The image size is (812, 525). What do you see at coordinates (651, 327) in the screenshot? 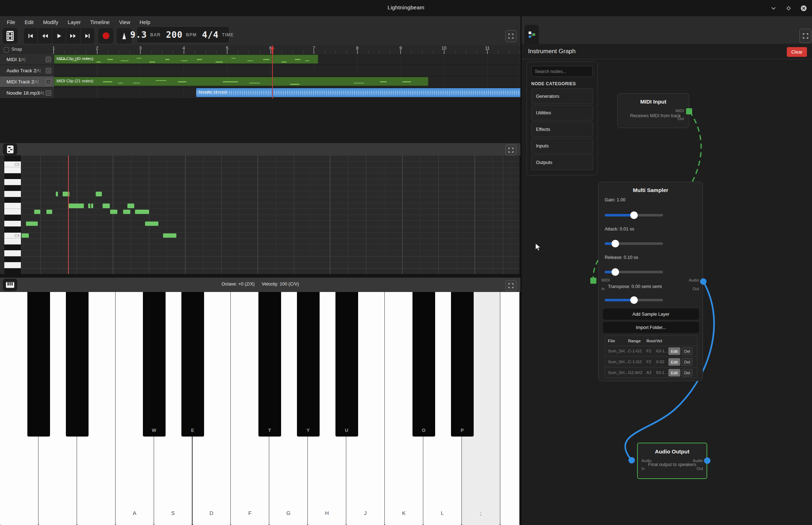
I see `import-folder-button: Import Folder...` at bounding box center [651, 327].